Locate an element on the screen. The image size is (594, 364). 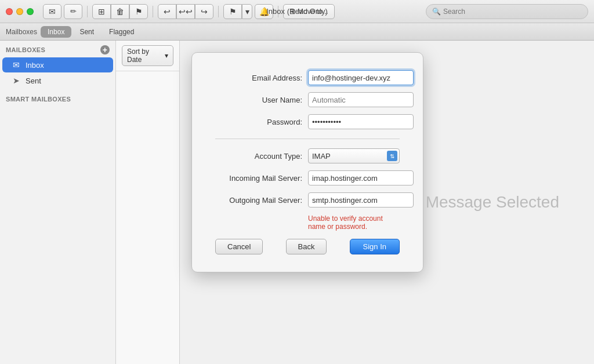
smart-mailboxes-header: Smart Mailboxes is located at coordinates (58, 97).